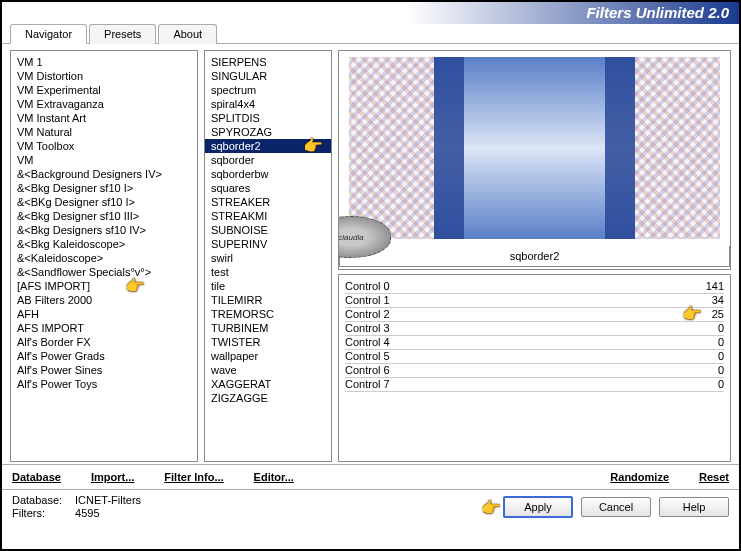  Describe the element at coordinates (104, 384) in the screenshot. I see `category-item: Alf's Power Toys` at that location.